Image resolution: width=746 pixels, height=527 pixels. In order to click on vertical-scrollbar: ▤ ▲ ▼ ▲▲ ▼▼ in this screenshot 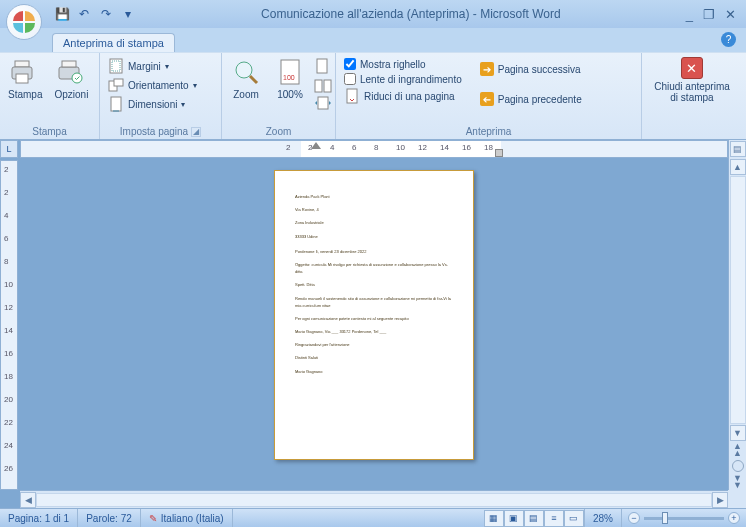, I will do `click(737, 315)`.